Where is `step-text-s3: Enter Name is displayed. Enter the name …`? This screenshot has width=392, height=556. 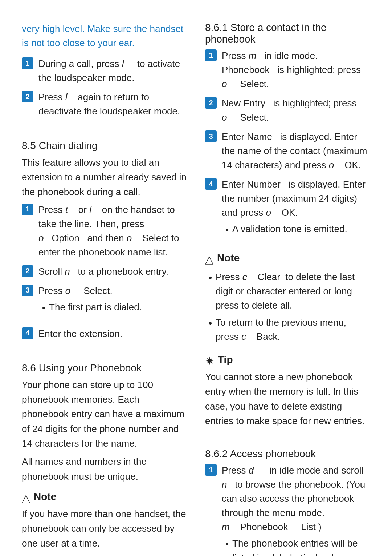 step-text-s3: Enter Name is displayed. Enter the name … is located at coordinates (296, 151).